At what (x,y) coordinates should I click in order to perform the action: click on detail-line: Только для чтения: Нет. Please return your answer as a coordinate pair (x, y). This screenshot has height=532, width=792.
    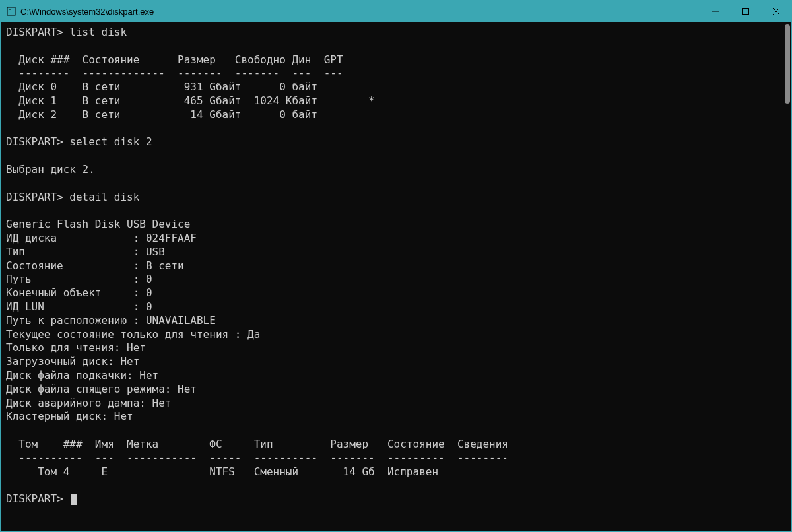
    Looking at the image, I should click on (76, 347).